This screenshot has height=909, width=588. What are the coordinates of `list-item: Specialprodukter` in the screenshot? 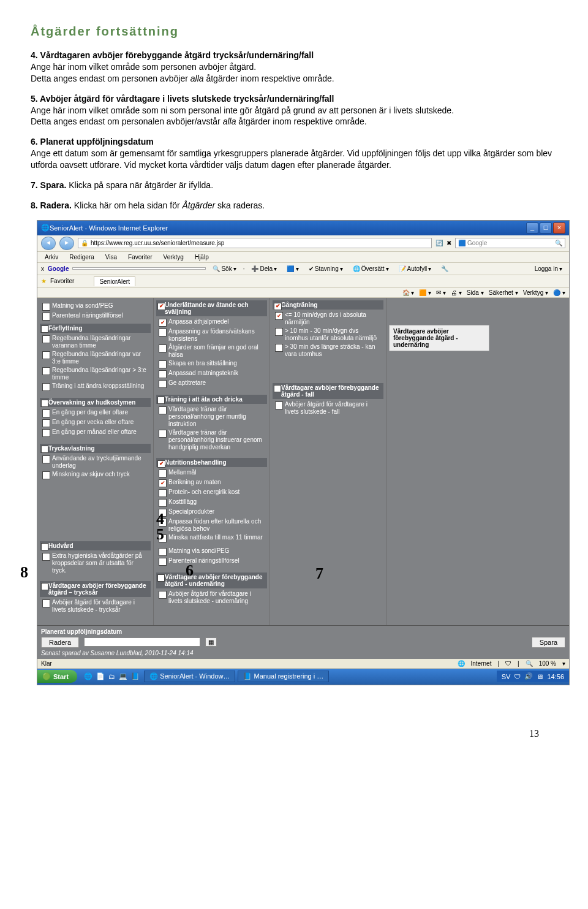 It's located at (212, 512).